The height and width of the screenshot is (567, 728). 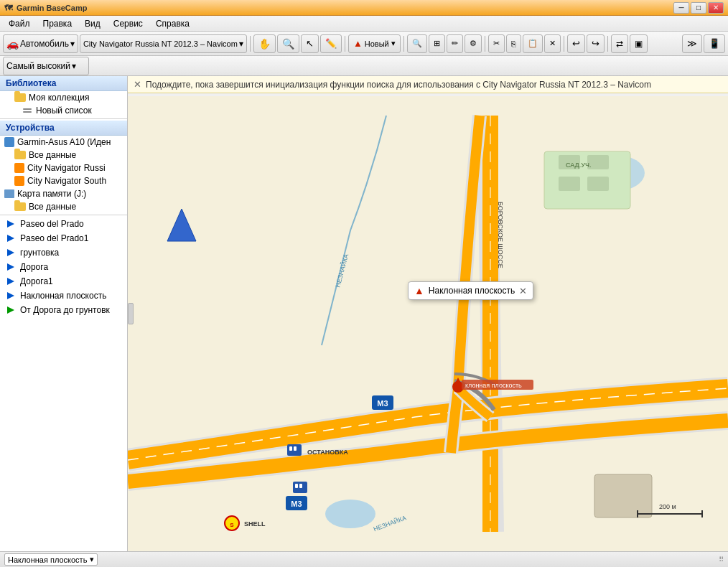 What do you see at coordinates (93, 24) in the screenshot?
I see `menu-view: Вид` at bounding box center [93, 24].